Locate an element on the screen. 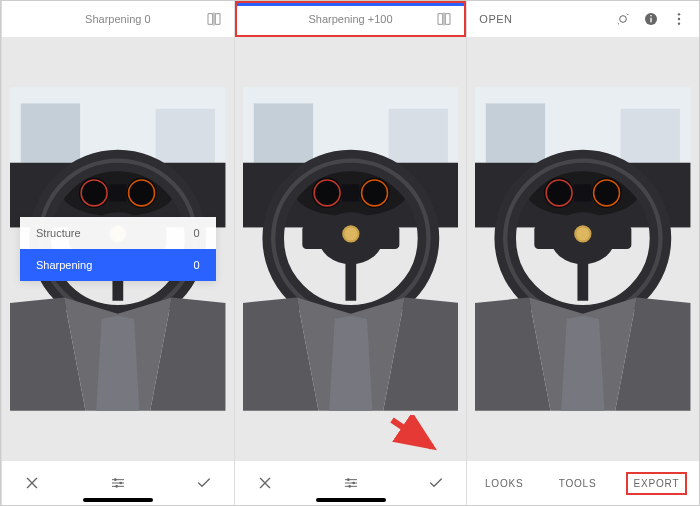 This screenshot has width=700, height=506. adjust-label: Structure is located at coordinates (58, 233).